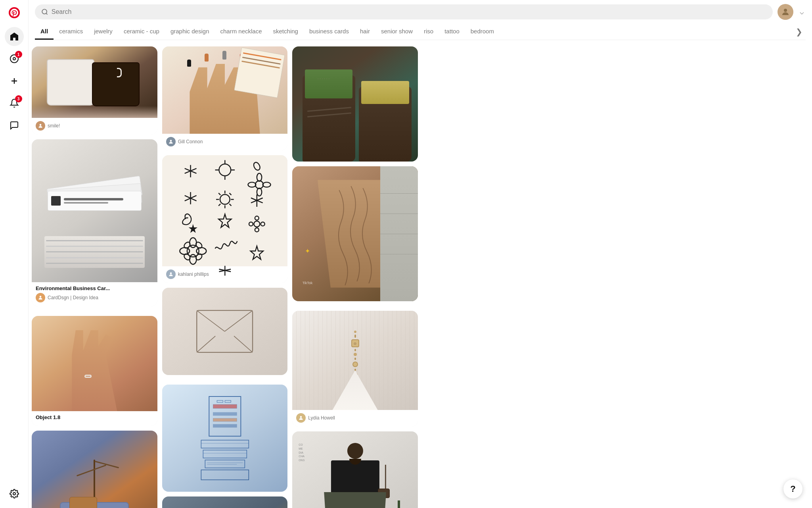  What do you see at coordinates (355, 418) in the screenshot?
I see `pin-author: Lydia Howell` at bounding box center [355, 418].